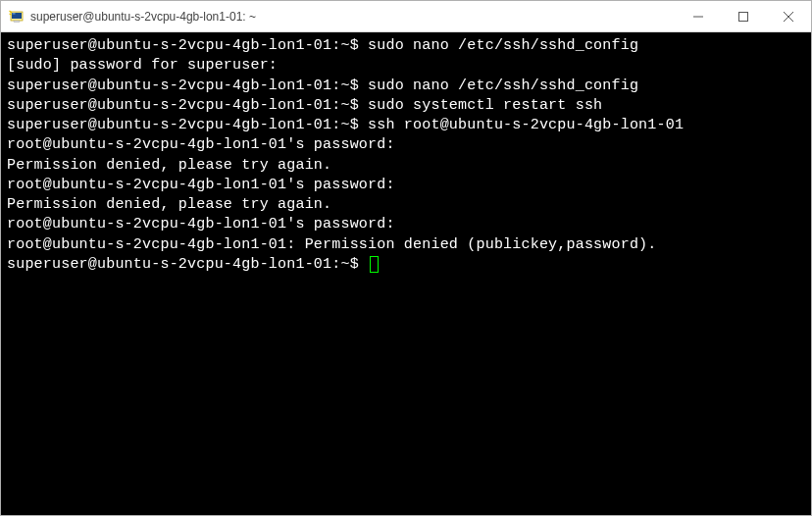 The height and width of the screenshot is (516, 812). Describe the element at coordinates (743, 17) in the screenshot. I see `maximize-button` at that location.